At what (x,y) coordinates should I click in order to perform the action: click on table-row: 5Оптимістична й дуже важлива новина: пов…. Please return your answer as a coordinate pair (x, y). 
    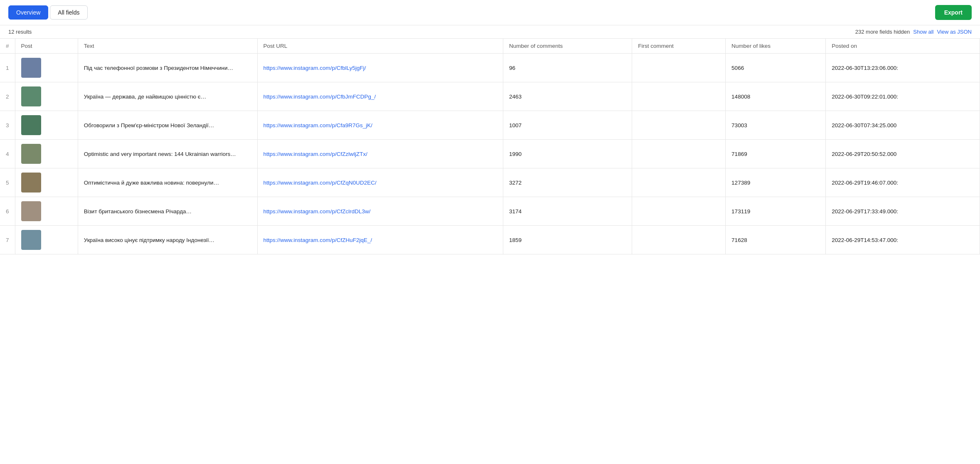
    Looking at the image, I should click on (490, 183).